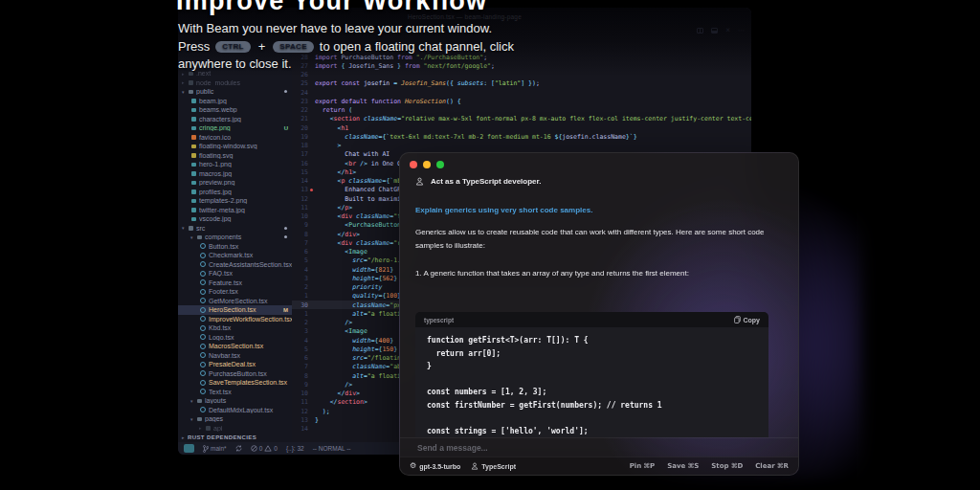  I want to click on tree-item: Footer.tsx, so click(235, 292).